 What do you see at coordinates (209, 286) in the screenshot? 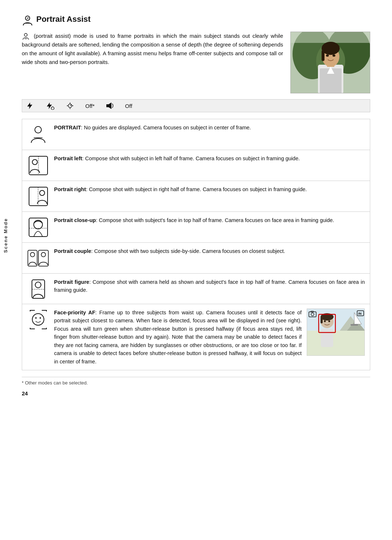
I see `portrait-figure-text: Portrait figure: Compose shot with camer…` at bounding box center [209, 286].